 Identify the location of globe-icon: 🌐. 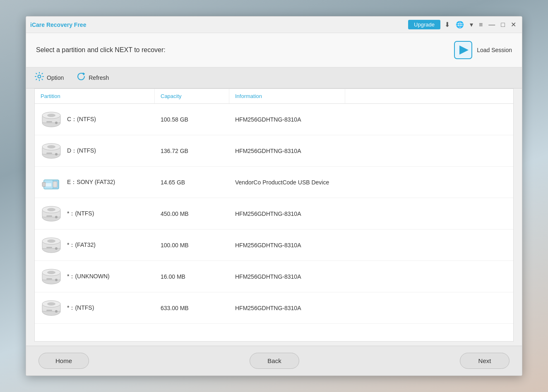
(460, 25).